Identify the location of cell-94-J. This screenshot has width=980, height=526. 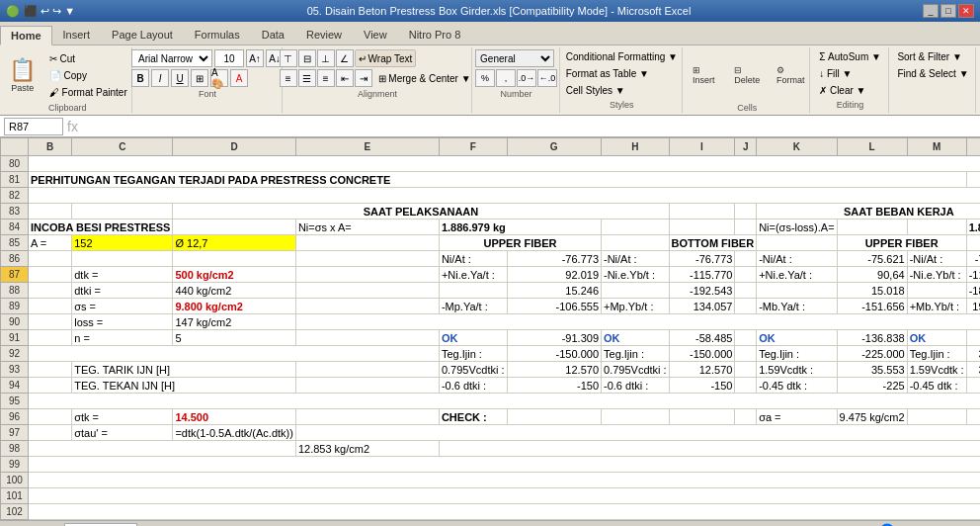
(746, 386).